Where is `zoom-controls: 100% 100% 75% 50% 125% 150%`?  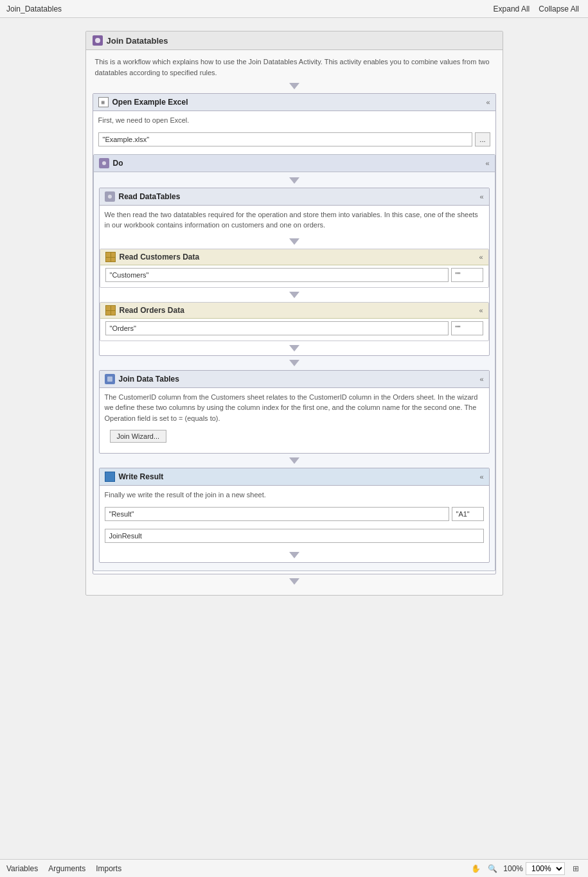 zoom-controls: 100% 100% 75% 50% 125% 150% is located at coordinates (534, 869).